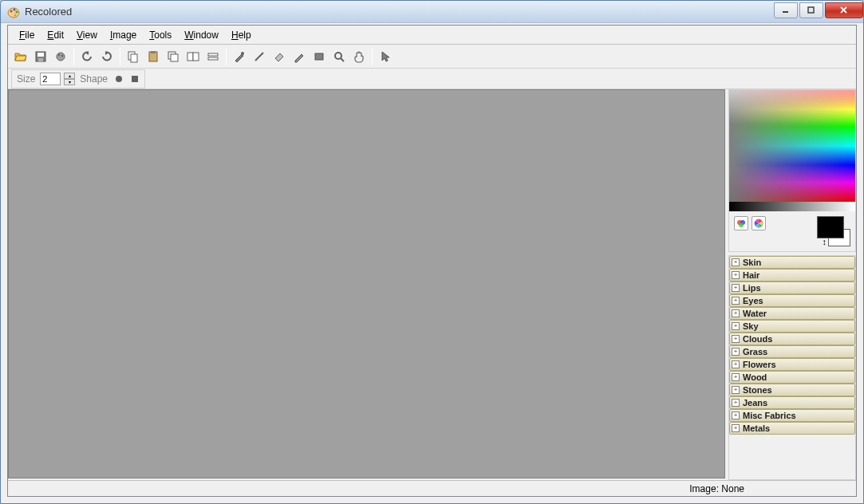 Image resolution: width=864 pixels, height=504 pixels. What do you see at coordinates (135, 79) in the screenshot?
I see `shape-square-button` at bounding box center [135, 79].